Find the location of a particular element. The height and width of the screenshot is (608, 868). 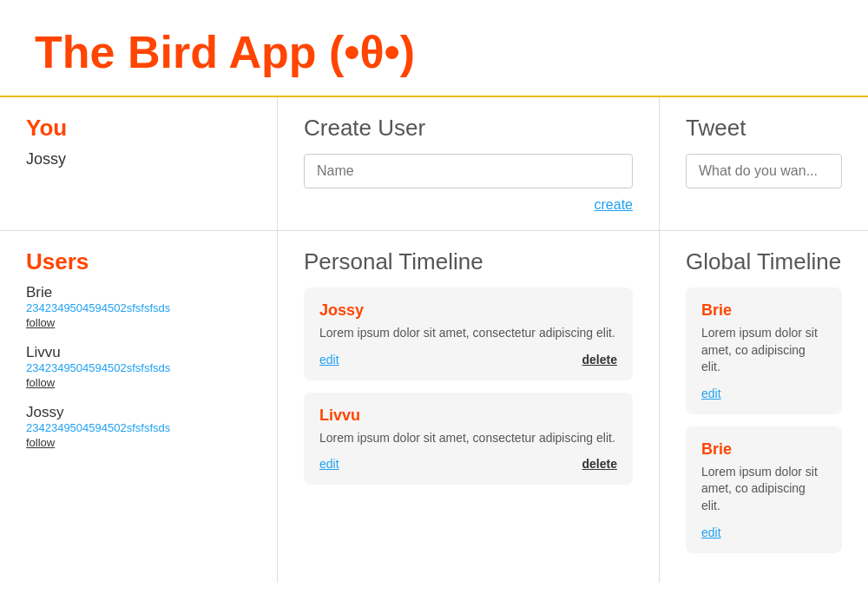

list-item: Brie 2342349504594502sfsfsfsds follow is located at coordinates (139, 307).